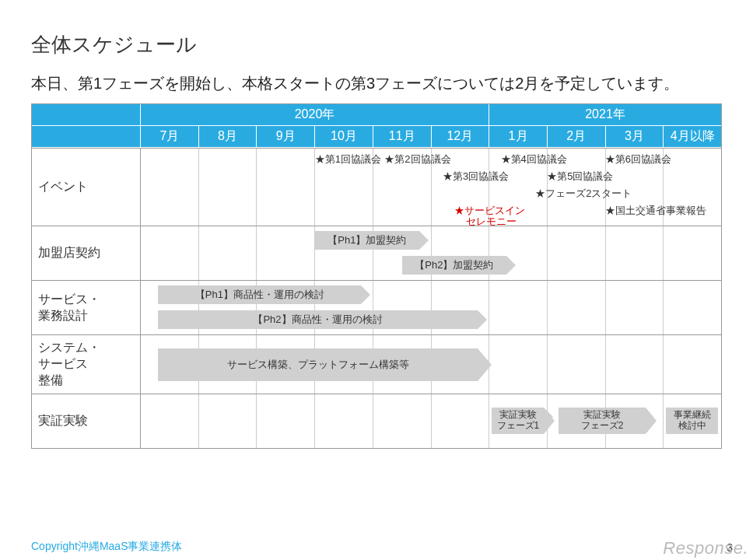  Describe the element at coordinates (583, 194) in the screenshot. I see `milestone: ★フェーズ2スタート` at that location.